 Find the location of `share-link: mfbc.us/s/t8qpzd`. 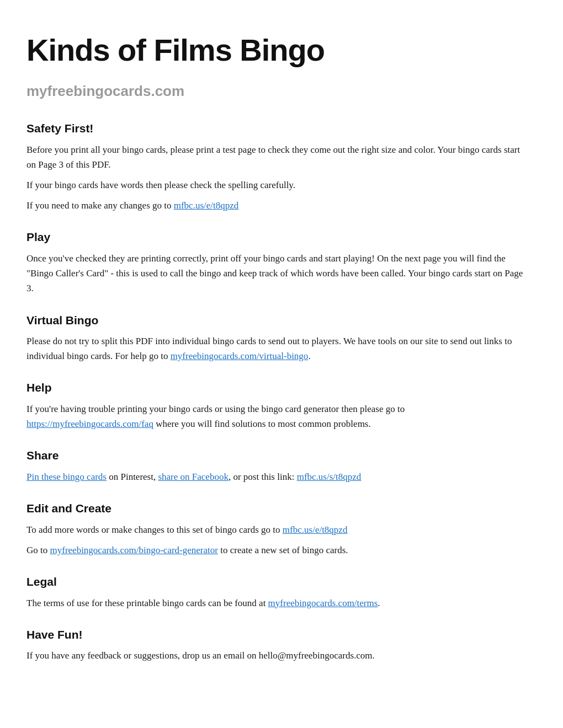

share-link: mfbc.us/s/t8qpzd is located at coordinates (329, 477).